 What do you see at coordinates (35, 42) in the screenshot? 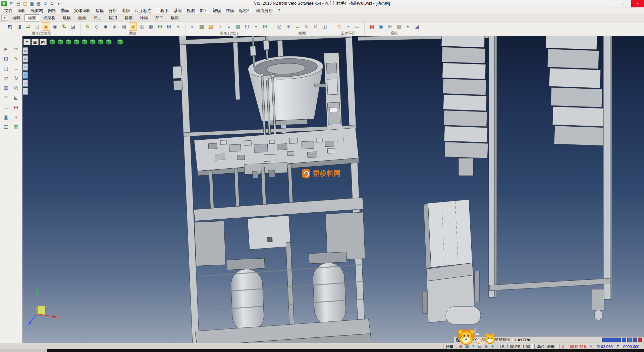
I see `window-view-icon: ▣` at bounding box center [35, 42].